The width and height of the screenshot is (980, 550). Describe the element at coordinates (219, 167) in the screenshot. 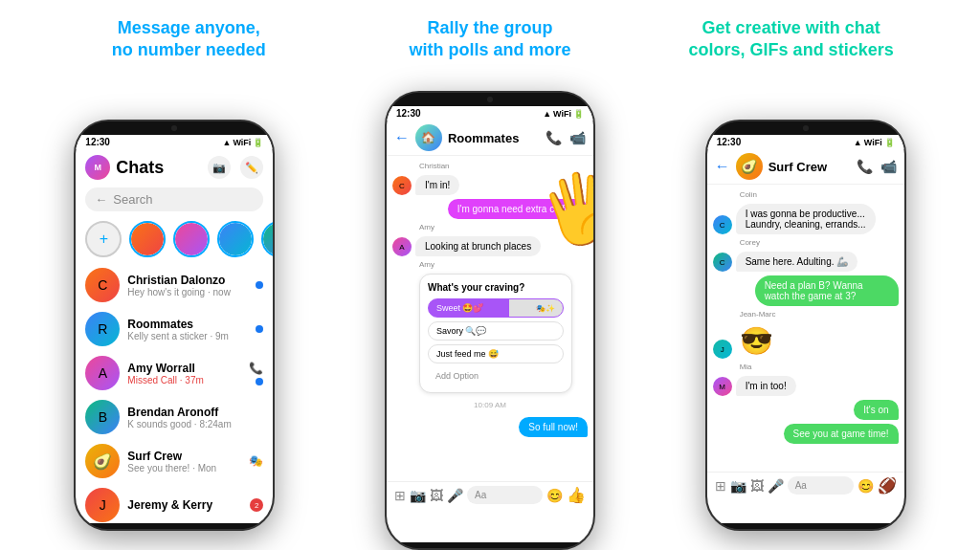

I see `camera-icon: 📷` at that location.